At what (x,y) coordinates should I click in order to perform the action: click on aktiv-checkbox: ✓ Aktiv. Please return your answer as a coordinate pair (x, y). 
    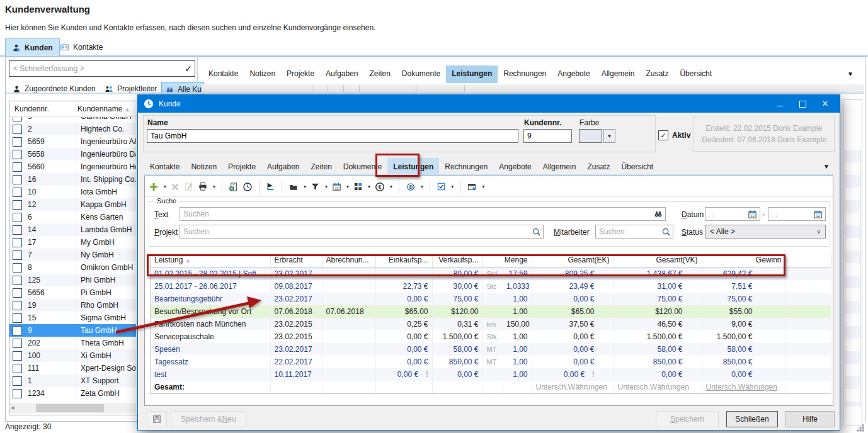
    Looking at the image, I should click on (674, 135).